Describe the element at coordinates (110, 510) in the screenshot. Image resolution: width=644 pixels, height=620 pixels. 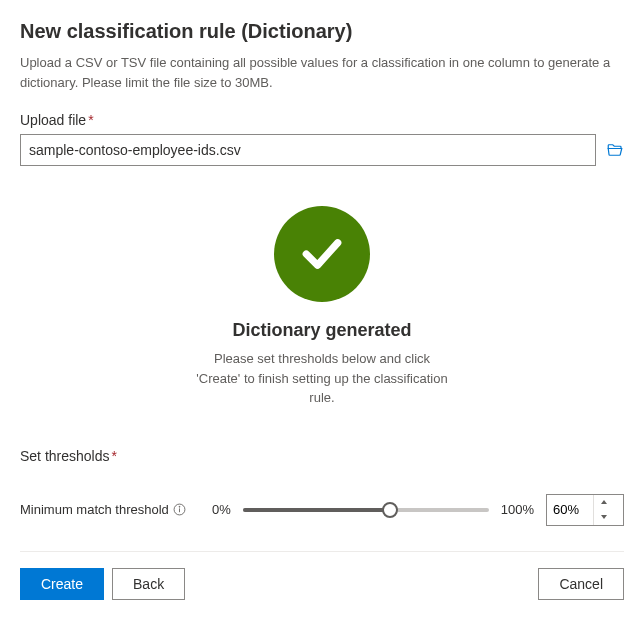
I see `min-match-label: Minimum match threshold` at that location.